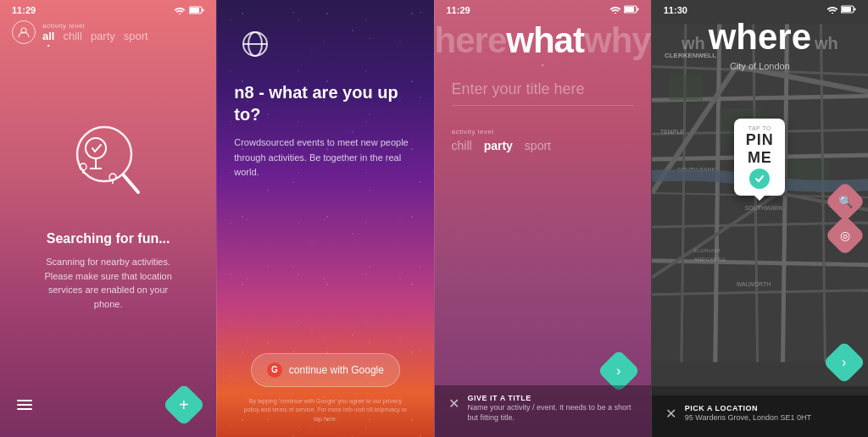 The width and height of the screenshot is (868, 437). Describe the element at coordinates (826, 44) in the screenshot. I see `nav-faded-right-4: wh` at that location.